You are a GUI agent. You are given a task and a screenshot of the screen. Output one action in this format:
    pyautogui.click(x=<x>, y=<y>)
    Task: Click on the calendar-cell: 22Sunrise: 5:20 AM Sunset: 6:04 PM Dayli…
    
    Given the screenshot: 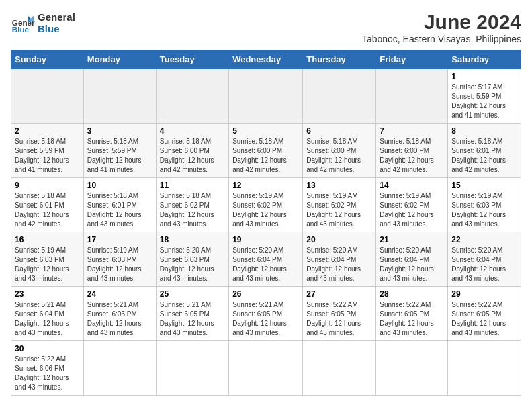 What is the action you would take?
    pyautogui.click(x=485, y=259)
    